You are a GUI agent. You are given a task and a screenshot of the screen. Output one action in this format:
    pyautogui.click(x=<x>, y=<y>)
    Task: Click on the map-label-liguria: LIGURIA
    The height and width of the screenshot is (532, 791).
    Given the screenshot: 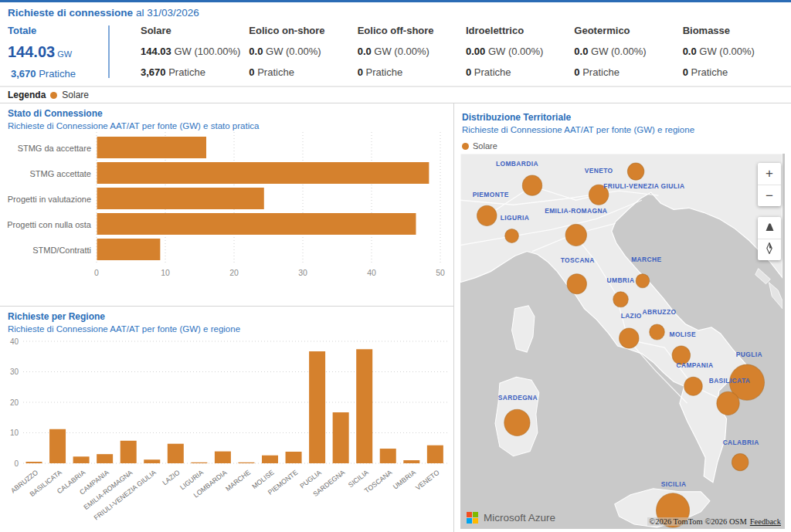 What is the action you would take?
    pyautogui.click(x=514, y=218)
    